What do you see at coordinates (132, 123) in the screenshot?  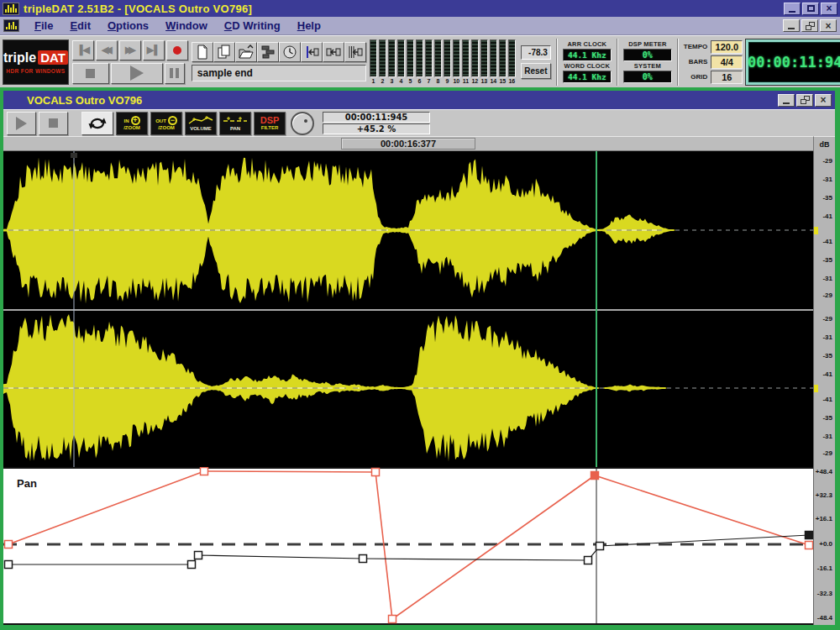 I see `zoom-in-button: IN+ /ZOOM` at bounding box center [132, 123].